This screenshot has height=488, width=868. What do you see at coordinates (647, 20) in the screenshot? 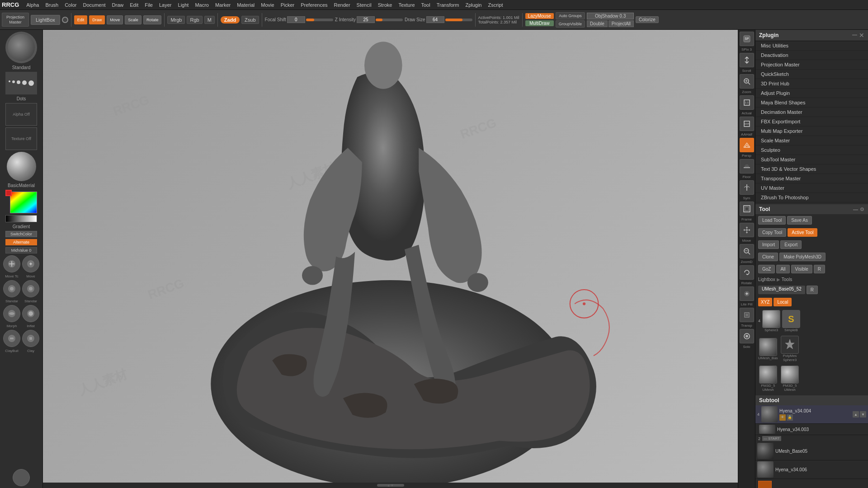
I see `colorize-button: Colorize` at bounding box center [647, 20].